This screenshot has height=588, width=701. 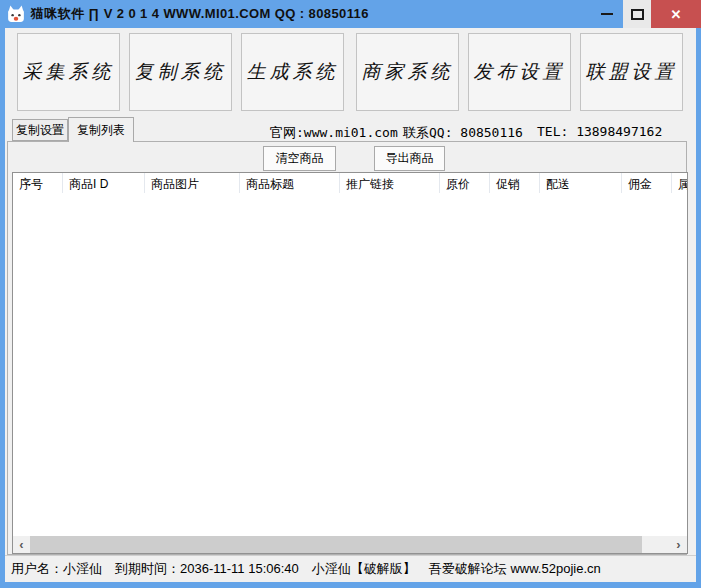 What do you see at coordinates (581, 183) in the screenshot?
I see `column-header-7: 配送` at bounding box center [581, 183].